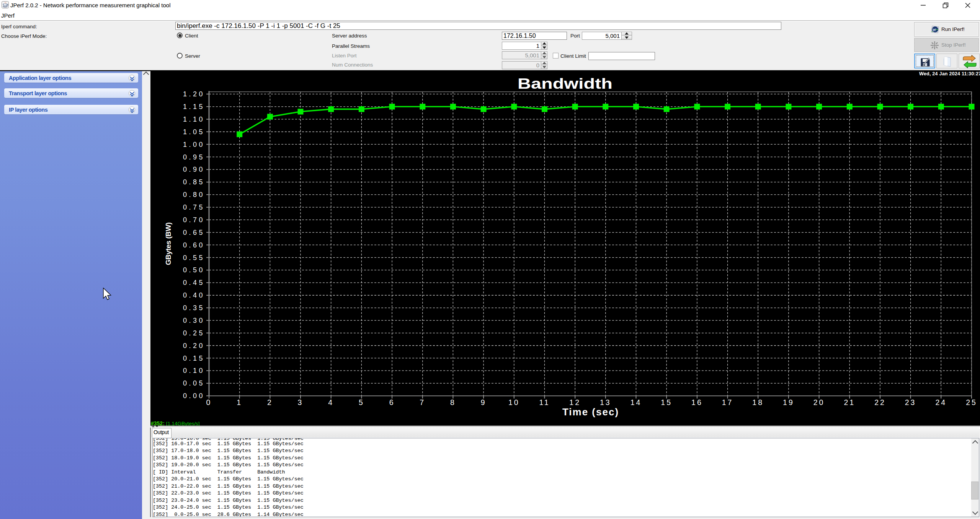  What do you see at coordinates (728, 402) in the screenshot?
I see `svg-text: 17` at bounding box center [728, 402].